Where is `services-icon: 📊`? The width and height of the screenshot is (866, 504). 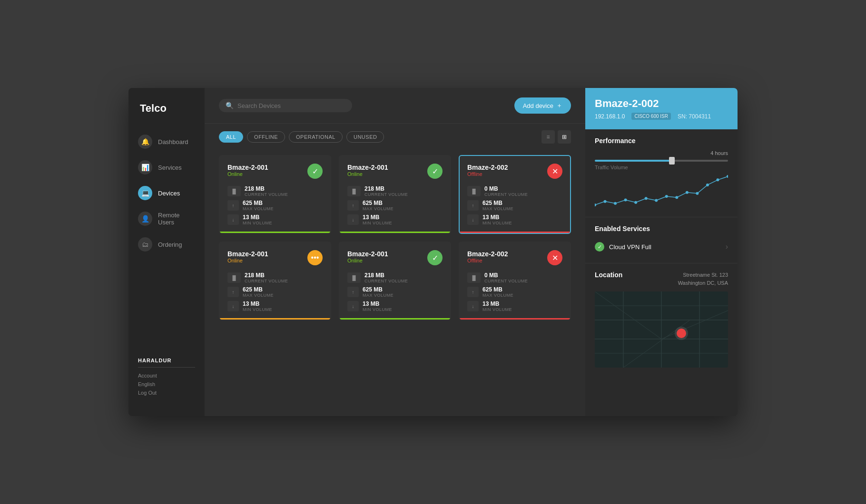 services-icon: 📊 is located at coordinates (145, 167).